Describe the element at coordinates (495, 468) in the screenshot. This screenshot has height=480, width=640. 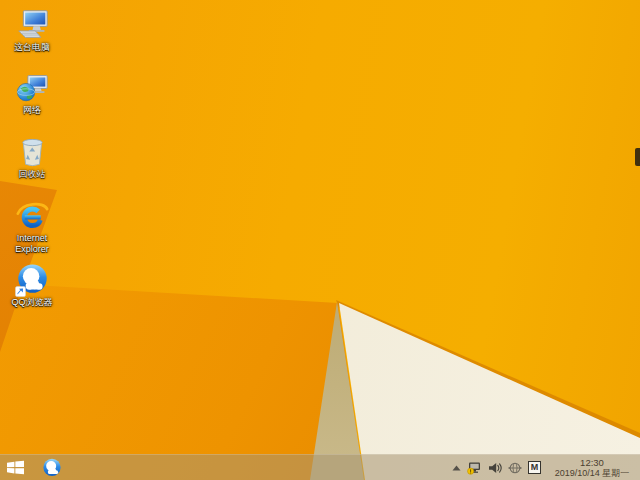
I see `speaker-icon` at that location.